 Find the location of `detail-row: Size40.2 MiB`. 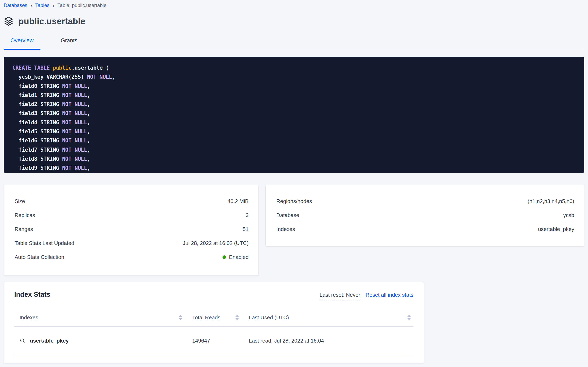

detail-row: Size40.2 MiB is located at coordinates (131, 201).